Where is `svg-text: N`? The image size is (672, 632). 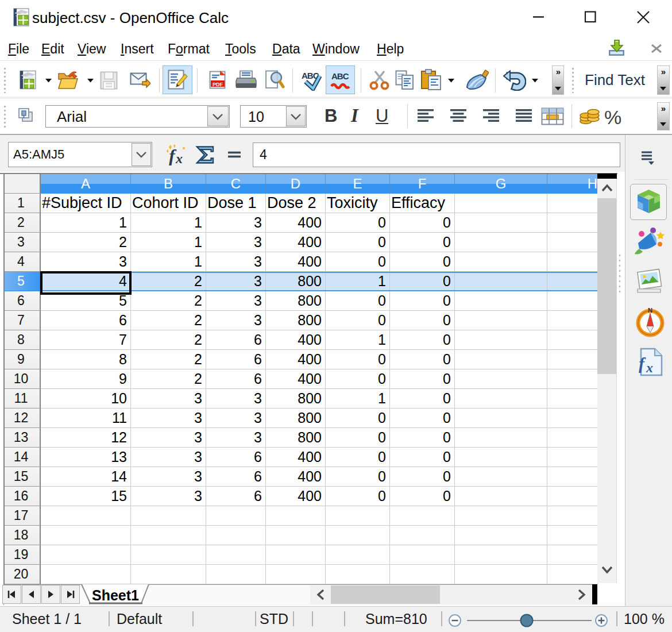 svg-text: N is located at coordinates (650, 310).